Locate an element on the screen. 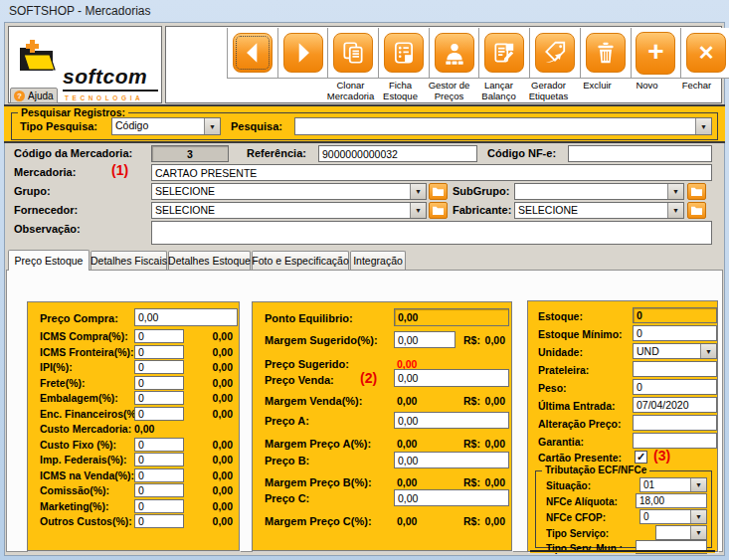  excluir-button is located at coordinates (605, 53).